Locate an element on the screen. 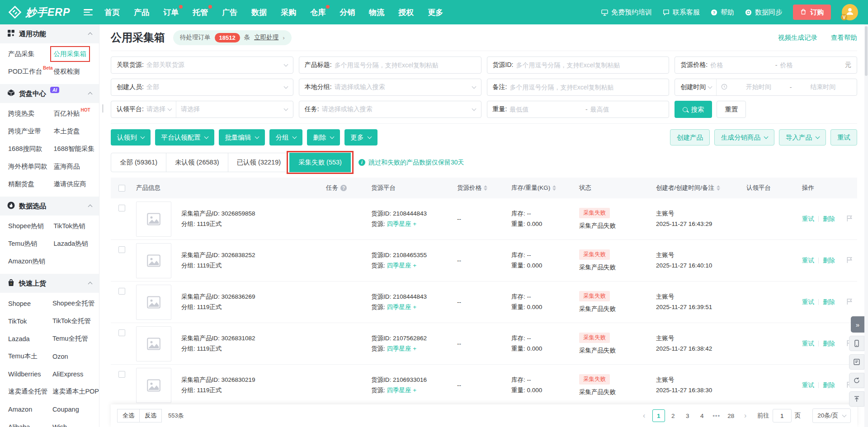 This screenshot has height=427, width=868. select-all-button: 全选 is located at coordinates (128, 416).